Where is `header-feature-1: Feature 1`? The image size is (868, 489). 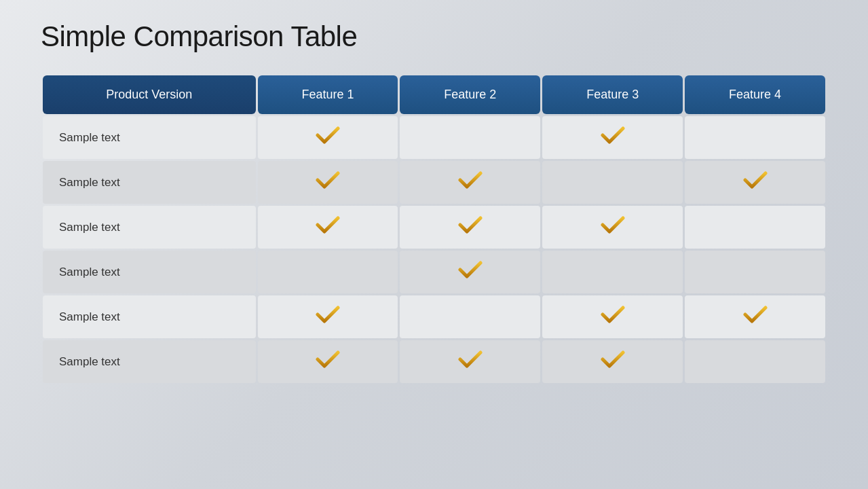
header-feature-1: Feature 1 is located at coordinates (328, 95).